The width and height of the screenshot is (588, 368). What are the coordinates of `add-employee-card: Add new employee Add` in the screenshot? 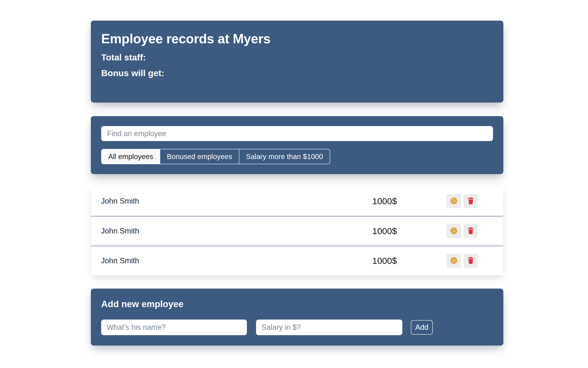 It's located at (297, 317).